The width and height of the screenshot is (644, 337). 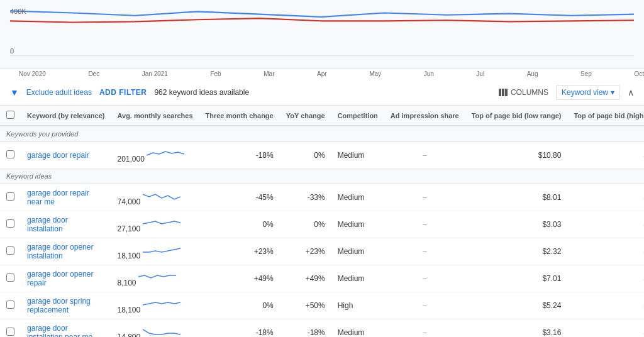 What do you see at coordinates (240, 279) in the screenshot?
I see `three-month-cell: +49%` at bounding box center [240, 279].